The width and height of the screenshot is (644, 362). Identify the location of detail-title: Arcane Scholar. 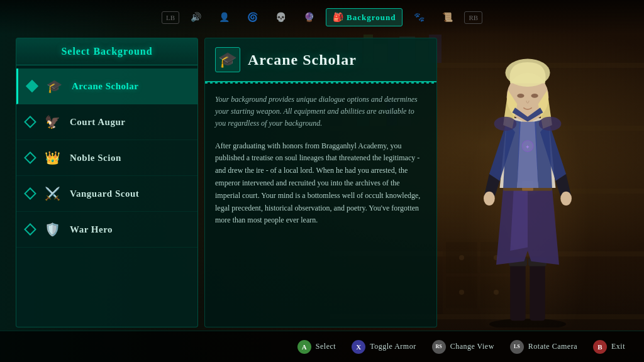
(302, 60).